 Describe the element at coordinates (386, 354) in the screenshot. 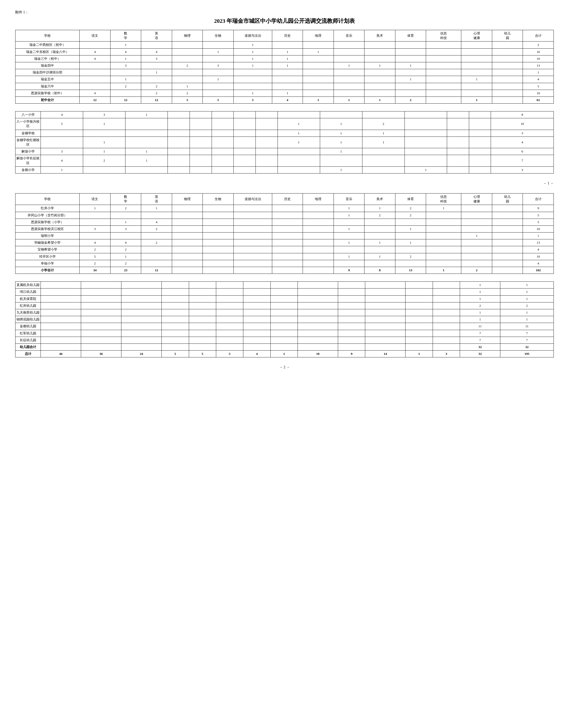

I see `data-cell: 14` at that location.